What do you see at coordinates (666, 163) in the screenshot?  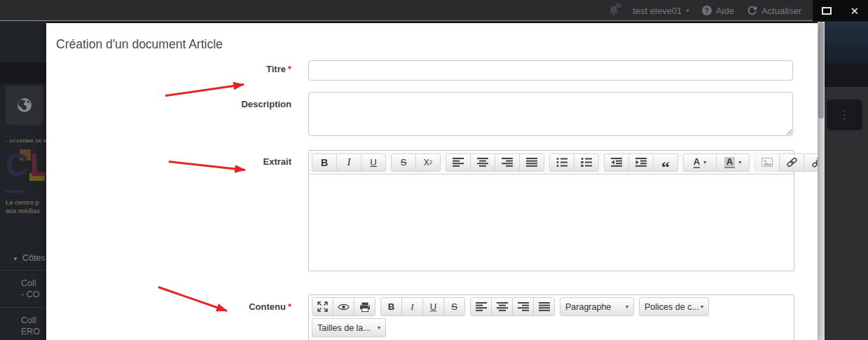 I see `blockquote-button: “` at bounding box center [666, 163].